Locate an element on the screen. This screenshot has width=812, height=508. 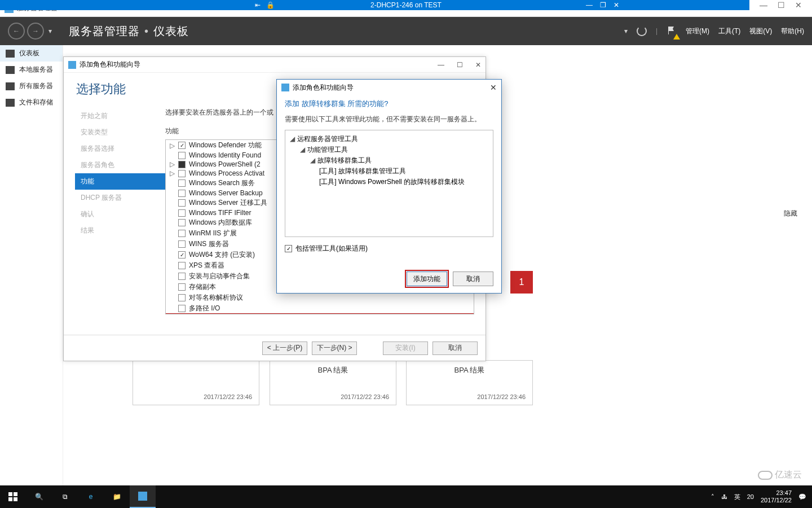
task-view-icon: ⧉ is located at coordinates (65, 497).